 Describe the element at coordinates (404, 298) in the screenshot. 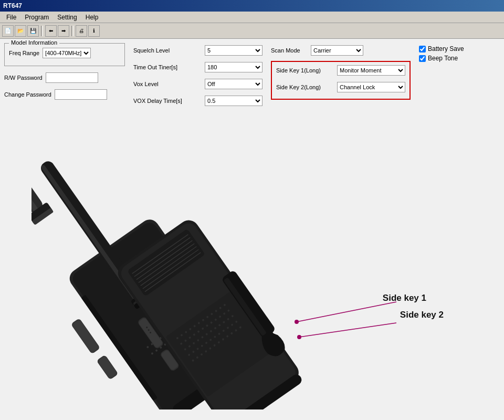

I see `side-key1-annotation: Side key 1` at that location.